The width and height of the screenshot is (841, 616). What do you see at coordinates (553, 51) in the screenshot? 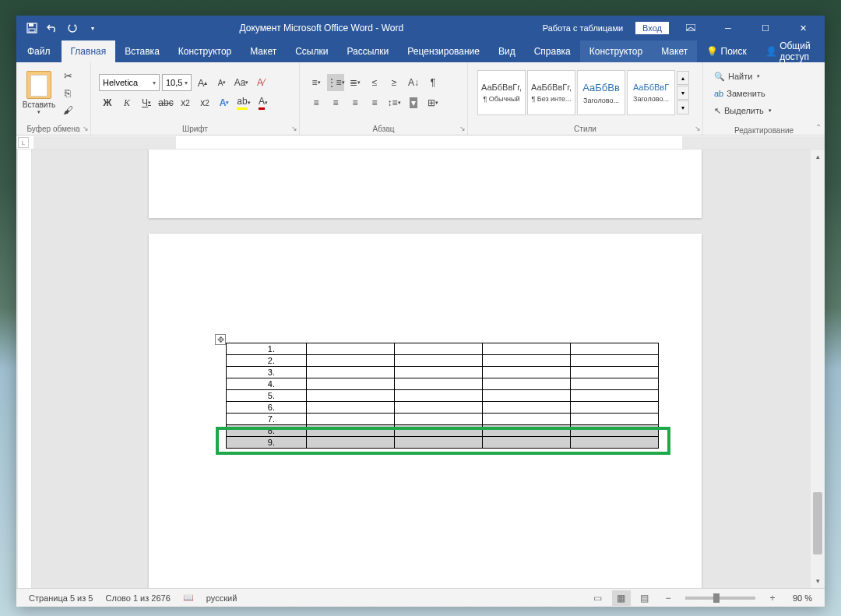
I see `tab-help: Справка` at bounding box center [553, 51].